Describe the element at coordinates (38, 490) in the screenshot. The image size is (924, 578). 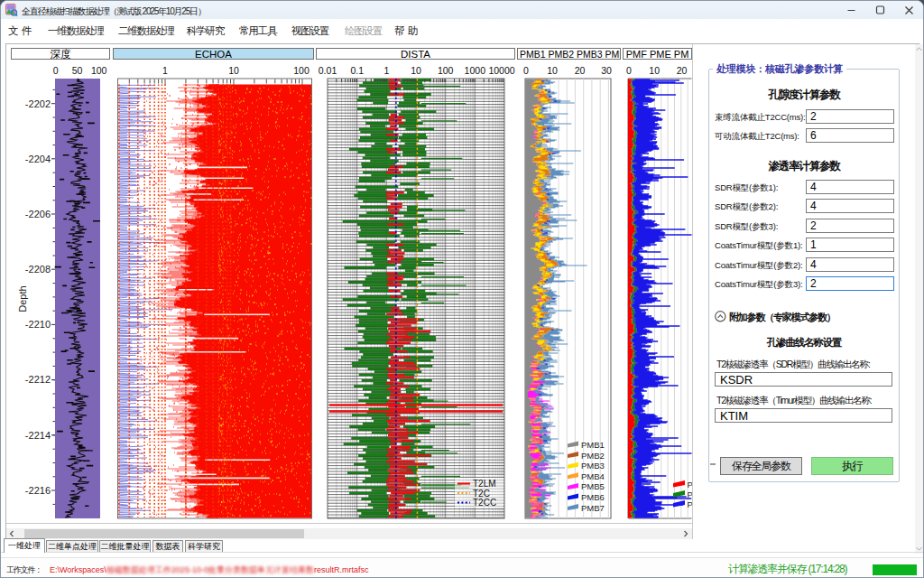
I see `svg-text: -2216` at that location.